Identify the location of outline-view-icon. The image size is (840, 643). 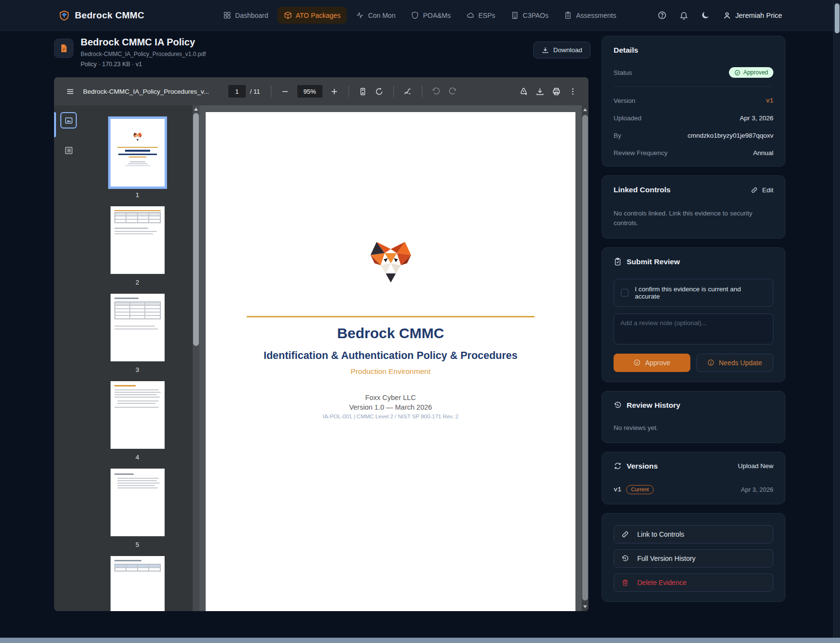
(69, 150).